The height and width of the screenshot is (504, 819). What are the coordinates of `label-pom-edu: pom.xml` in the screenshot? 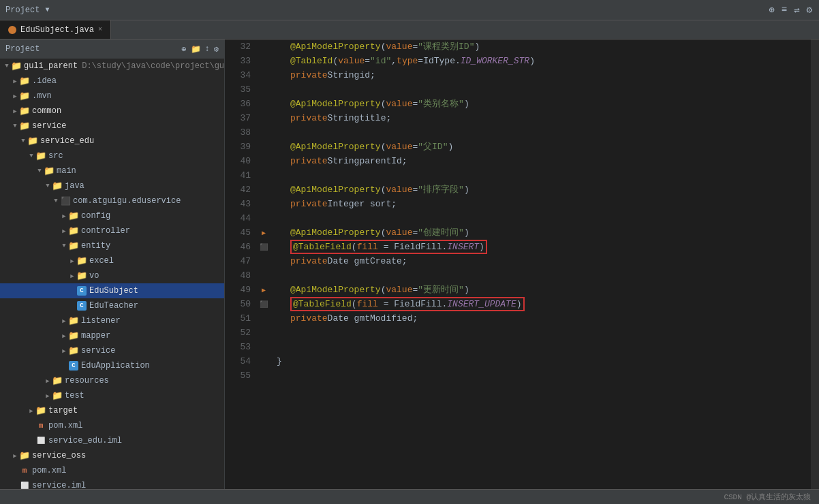 It's located at (65, 426).